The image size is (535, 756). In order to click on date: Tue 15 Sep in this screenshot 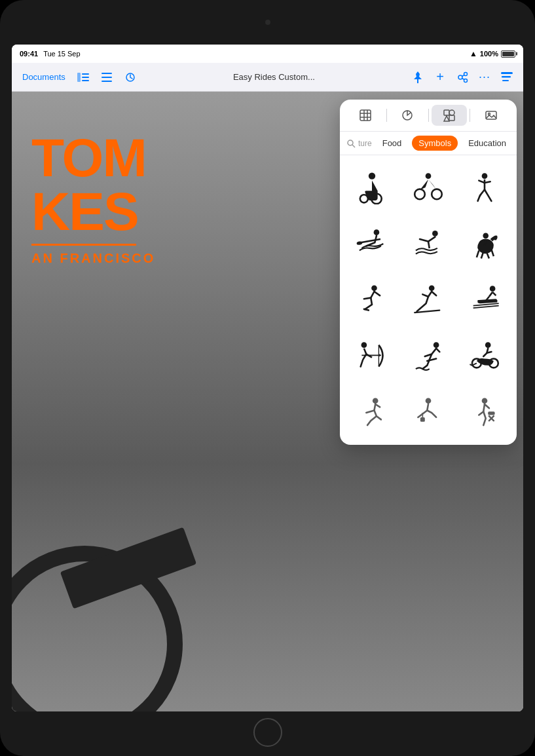, I will do `click(62, 54)`.